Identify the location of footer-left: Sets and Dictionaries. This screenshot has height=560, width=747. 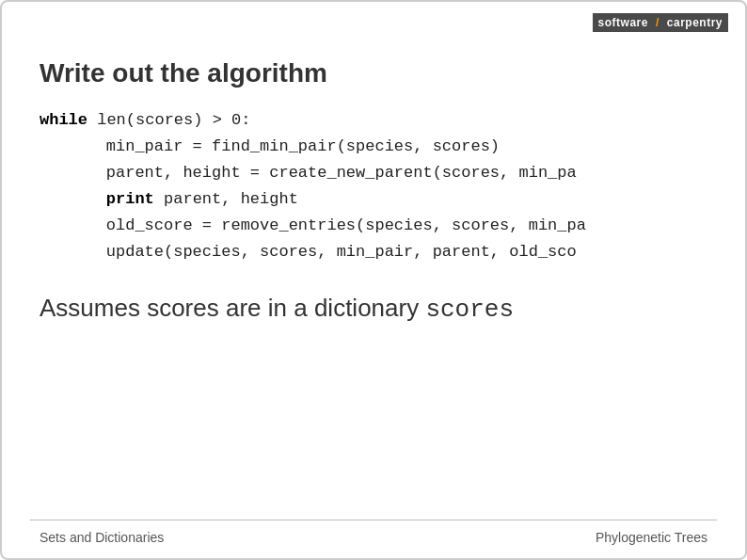
(102, 537).